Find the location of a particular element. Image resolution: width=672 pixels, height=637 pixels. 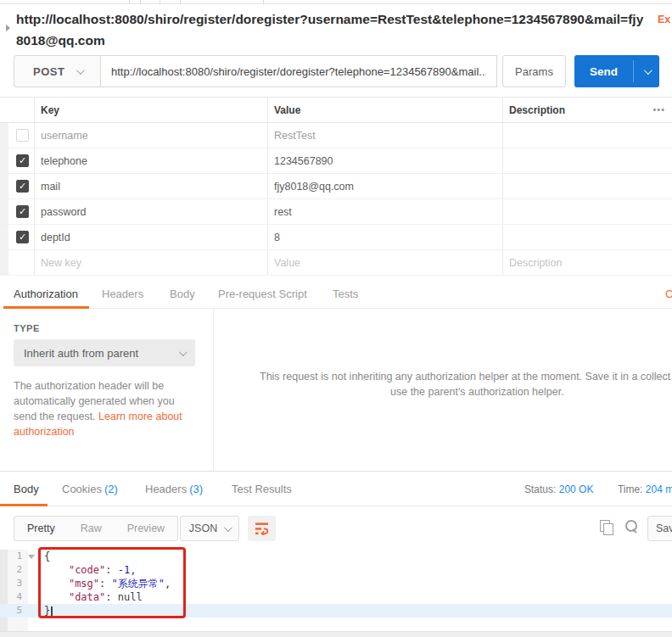

key-cell: mail is located at coordinates (151, 187).